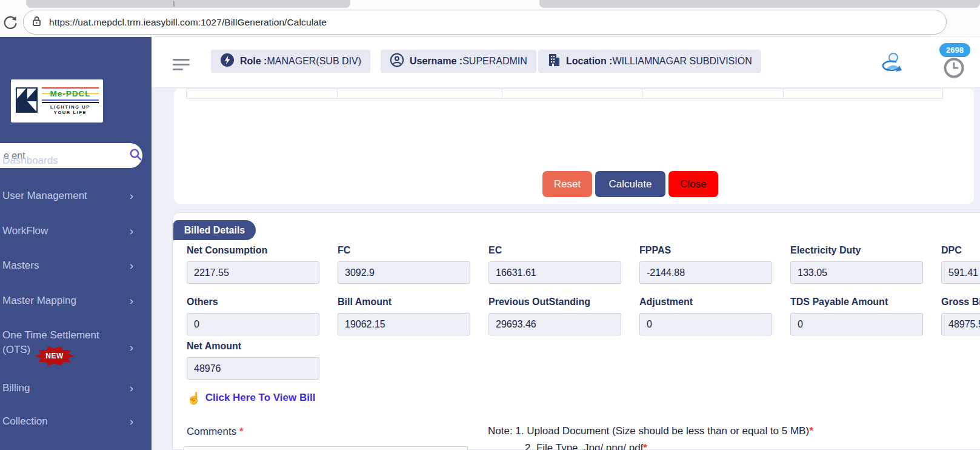 Image resolution: width=980 pixels, height=450 pixels. What do you see at coordinates (59, 196) in the screenshot?
I see `sidebar-item-label: User Management` at bounding box center [59, 196].